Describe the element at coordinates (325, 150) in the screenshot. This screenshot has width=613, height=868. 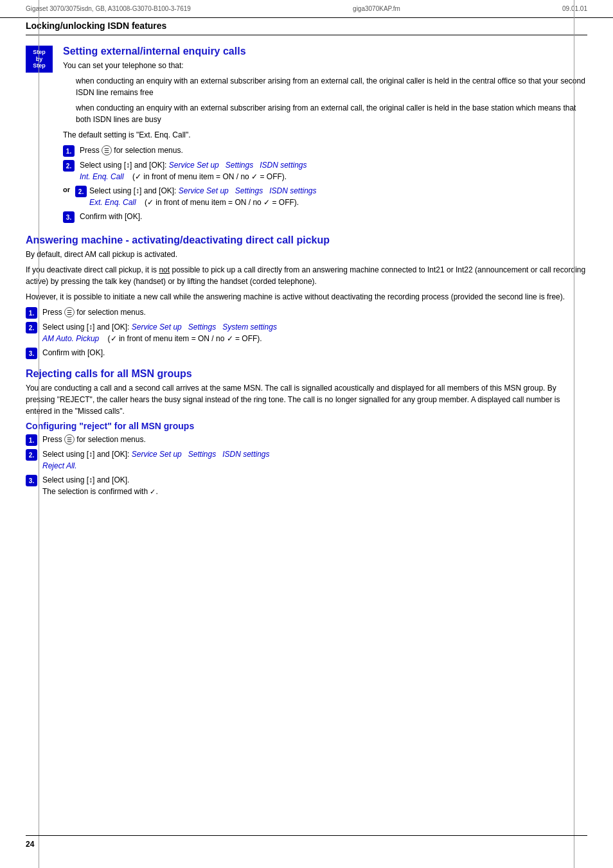
I see `step-row-1-enquiry: 1. Press ☰ for selection menus.` at that location.